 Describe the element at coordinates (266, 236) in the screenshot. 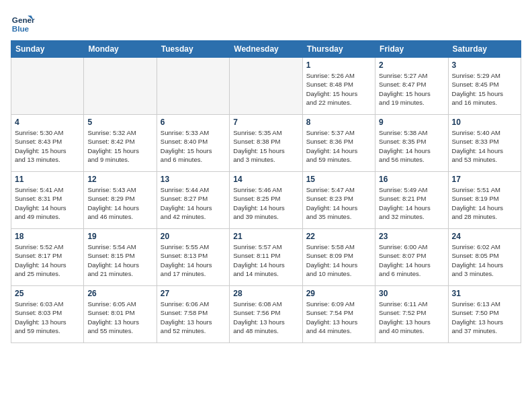

I see `day-number: 21` at that location.